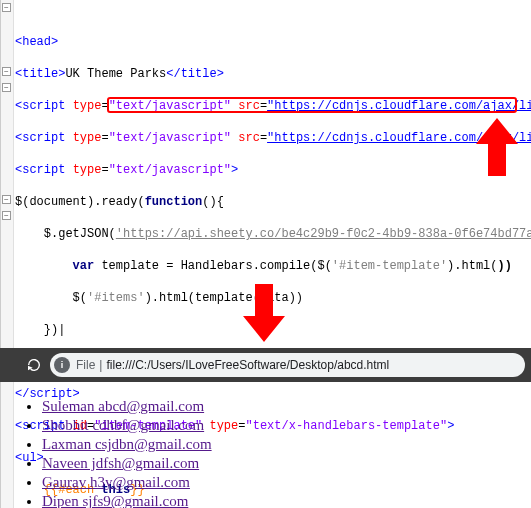 This screenshot has height=508, width=531. What do you see at coordinates (271, 234) in the screenshot?
I see `code-line: $.getJSON('https://api.sheety.co/be4c29b…` at bounding box center [271, 234].